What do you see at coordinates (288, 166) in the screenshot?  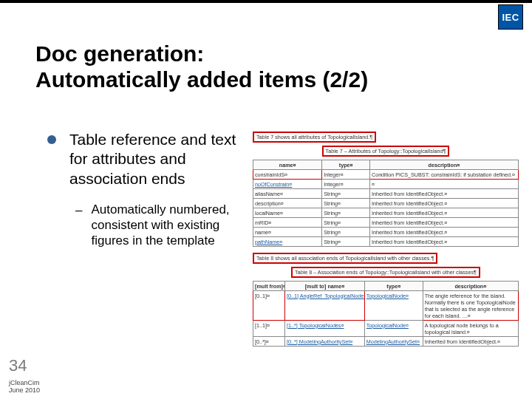 I see `t7-h1: name¤` at bounding box center [288, 166].